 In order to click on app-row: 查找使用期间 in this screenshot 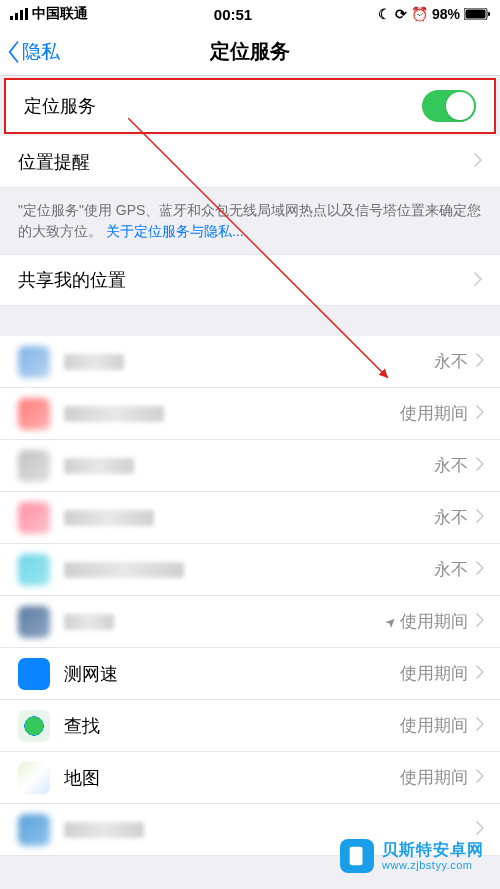, I will do `click(250, 726)`.